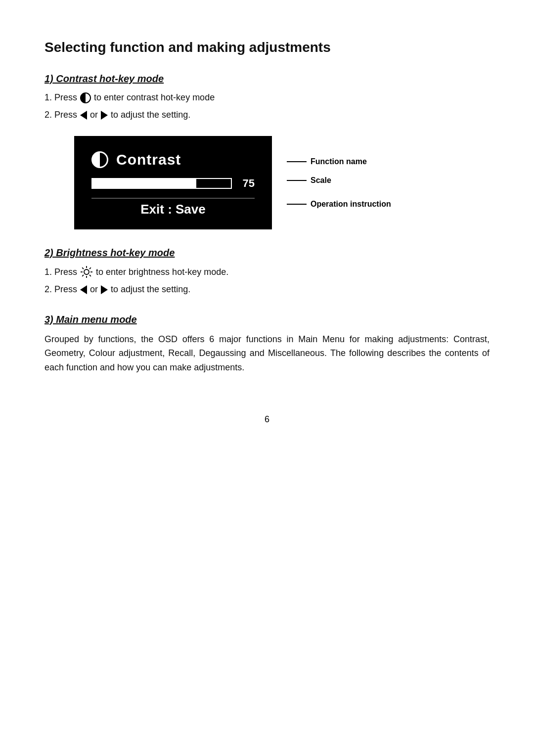  I want to click on contrast-icon, so click(86, 98).